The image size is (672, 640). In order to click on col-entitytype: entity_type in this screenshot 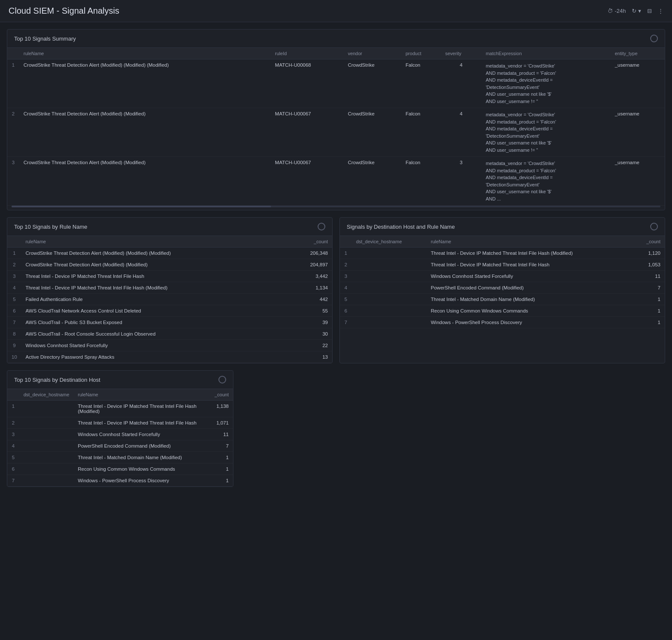, I will do `click(638, 54)`.